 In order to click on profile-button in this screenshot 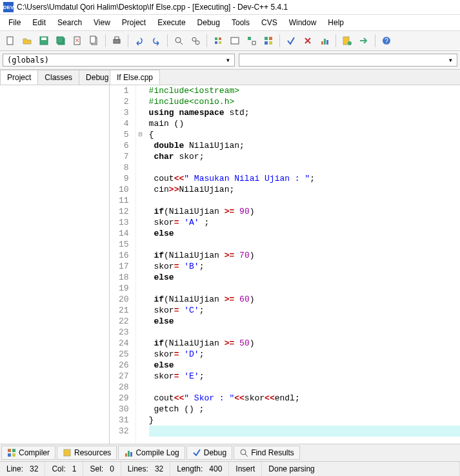, I will do `click(325, 41)`.